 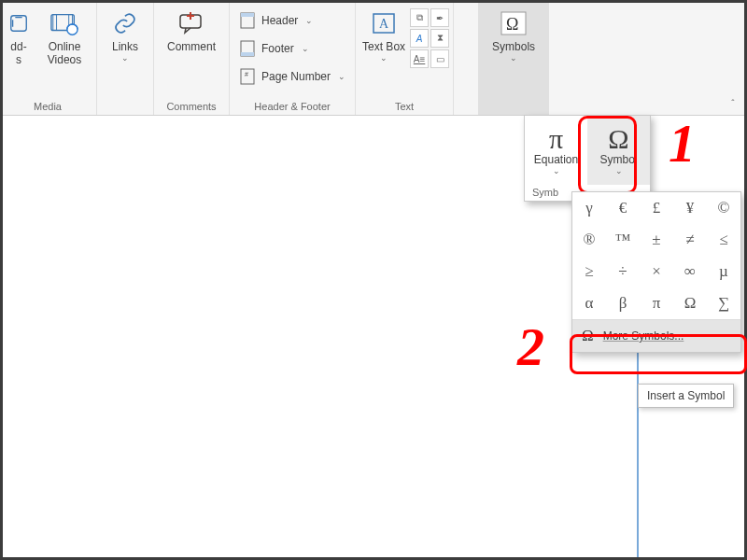 I want to click on symbol-button: Ω Symbol ⌄, so click(x=618, y=150).